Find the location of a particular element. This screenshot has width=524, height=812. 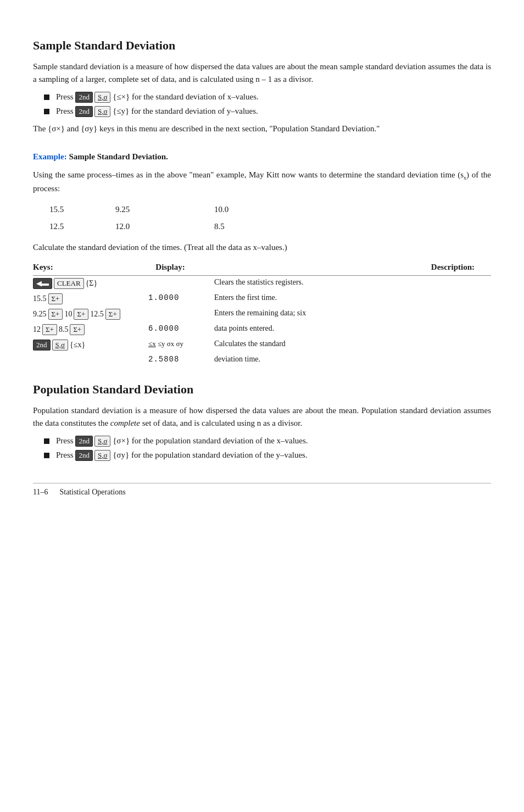

key-sigma-plus-4: Σ+ is located at coordinates (113, 314).